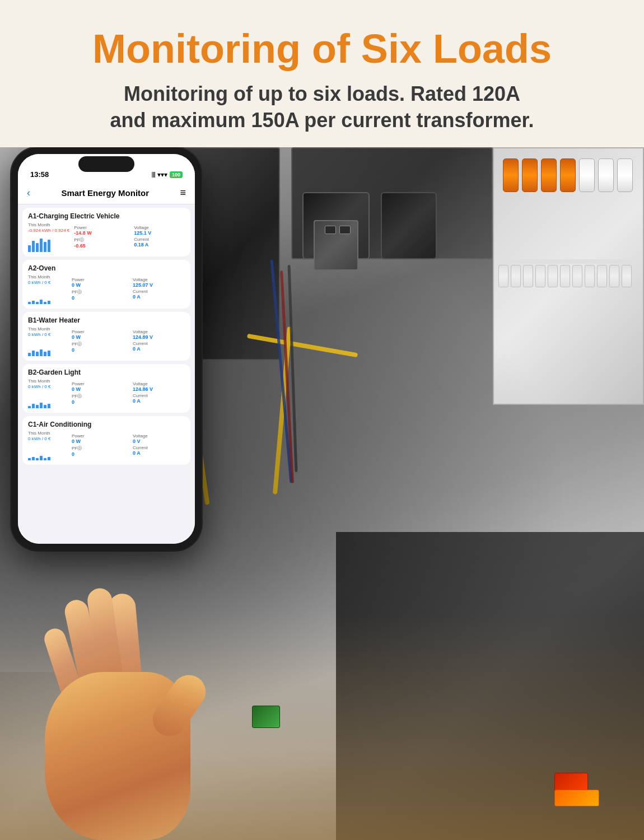  I want to click on voltage-value: 124.89 V, so click(159, 337).